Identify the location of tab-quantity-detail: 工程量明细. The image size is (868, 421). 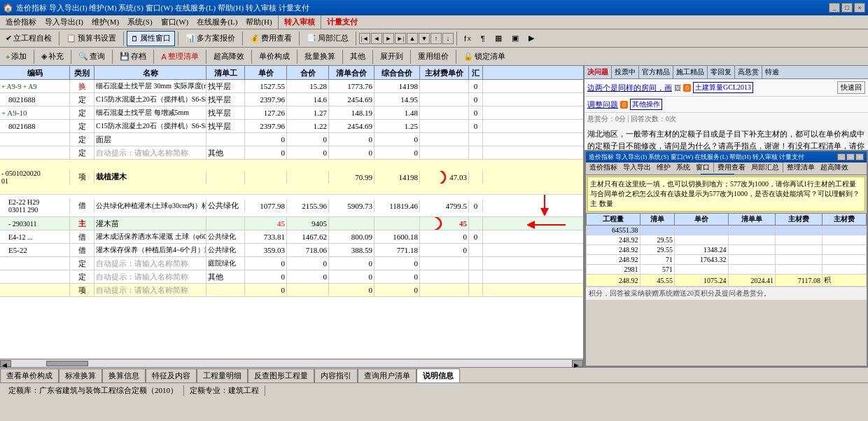
(223, 375).